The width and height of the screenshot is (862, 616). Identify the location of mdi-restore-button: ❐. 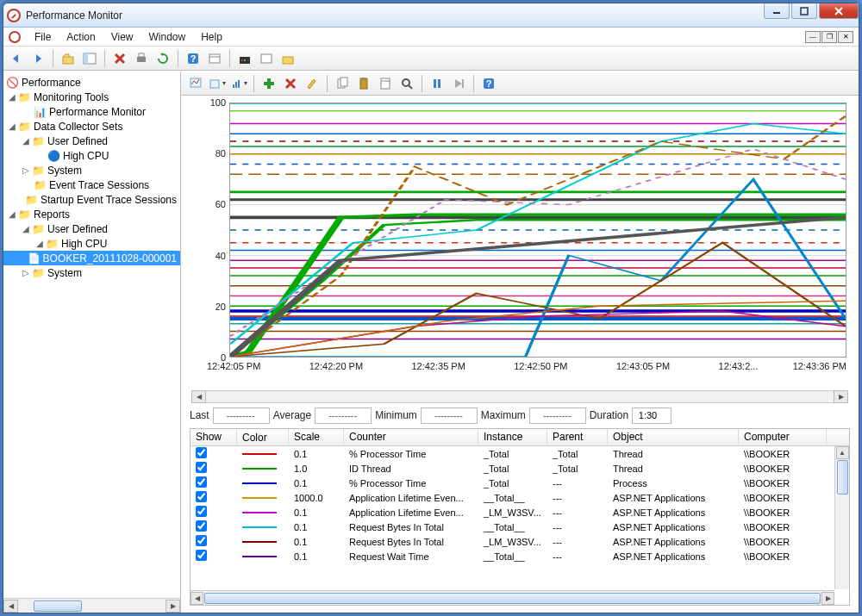
(829, 37).